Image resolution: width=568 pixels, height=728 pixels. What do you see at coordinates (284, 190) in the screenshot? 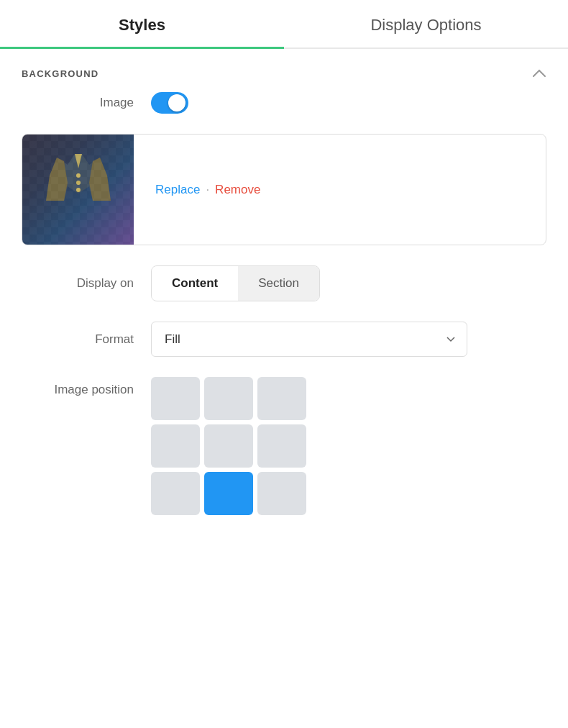
I see `image-upload-container: Replace · Remove` at bounding box center [284, 190].